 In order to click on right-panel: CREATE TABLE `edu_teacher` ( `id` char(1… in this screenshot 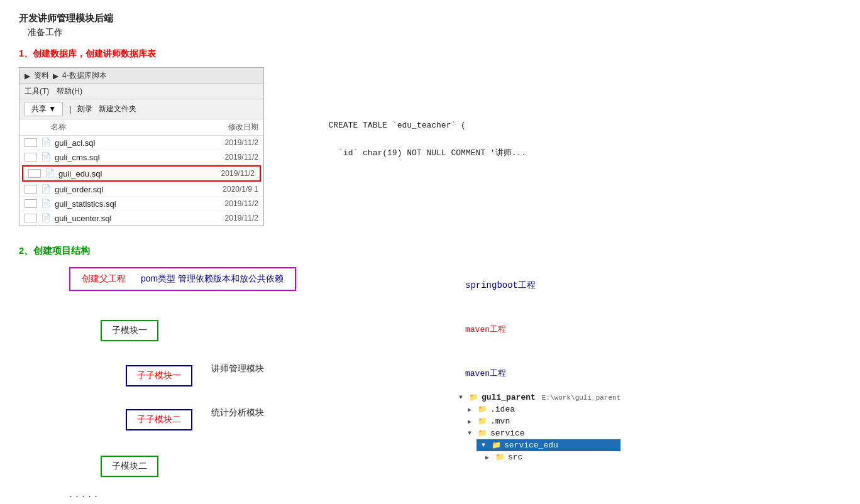, I will do `click(565, 140)`.